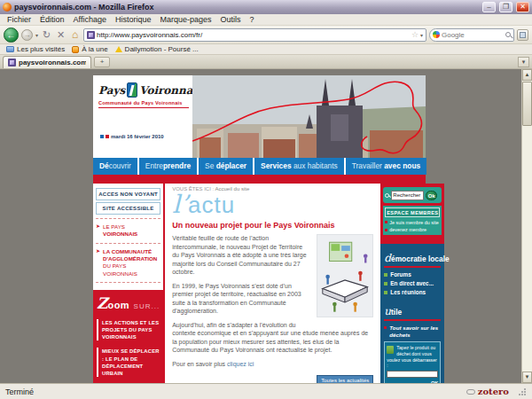 The image size is (532, 399). What do you see at coordinates (128, 208) in the screenshot?
I see `sidebar-item-site-accessible: SITE ACCESSIBLE` at bounding box center [128, 208].